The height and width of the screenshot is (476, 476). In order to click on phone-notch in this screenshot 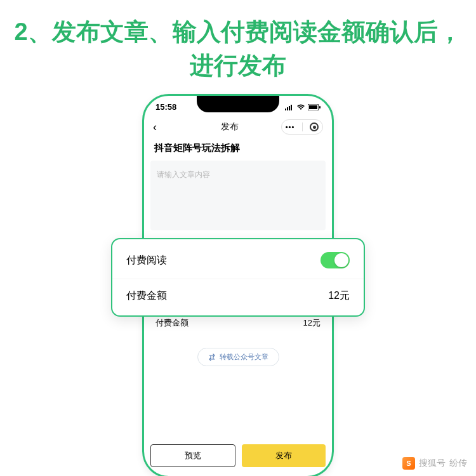, I will do `click(238, 104)`.